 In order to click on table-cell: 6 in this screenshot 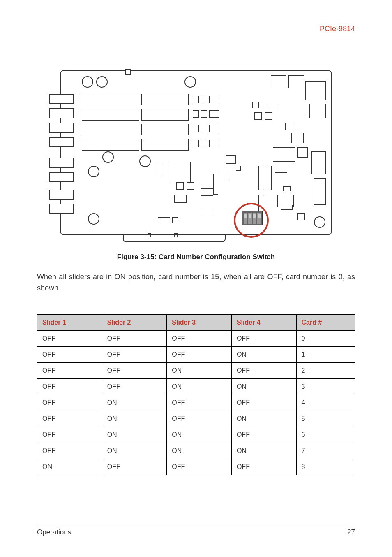, I will do `click(325, 435)`.